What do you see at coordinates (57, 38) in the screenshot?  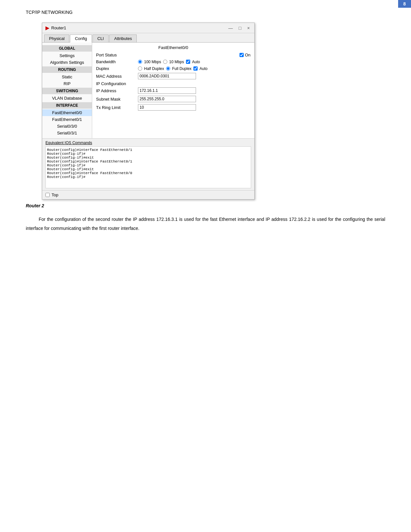 I see `tab-physical: Physical` at bounding box center [57, 38].